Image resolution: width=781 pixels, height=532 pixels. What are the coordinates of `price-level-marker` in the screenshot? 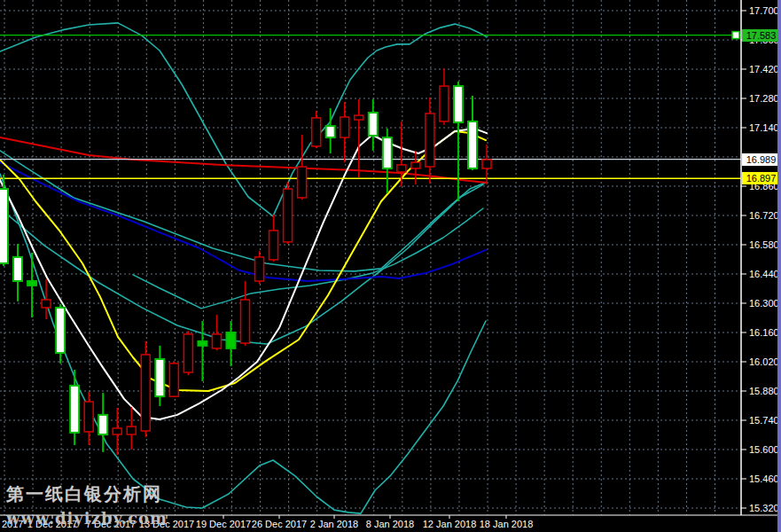 It's located at (736, 35).